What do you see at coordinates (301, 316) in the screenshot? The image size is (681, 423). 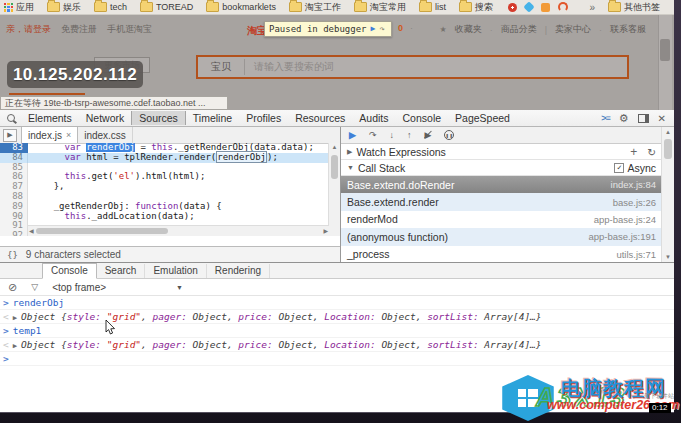 I see `preview-segment: Object,` at bounding box center [301, 316].